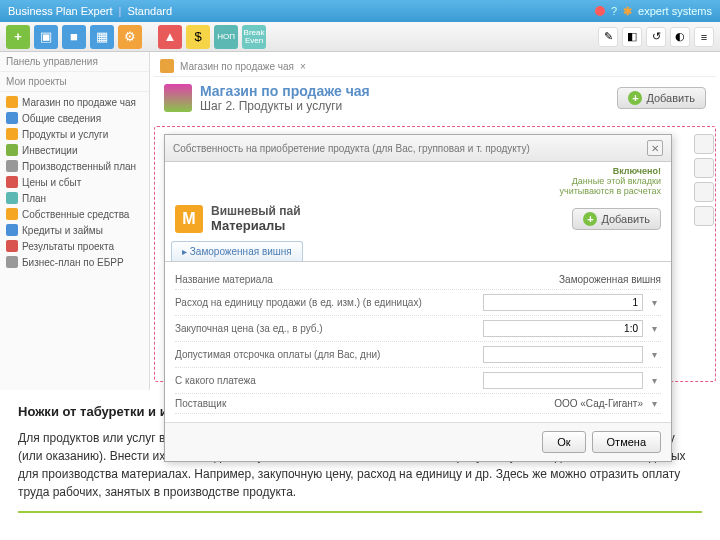  Describe the element at coordinates (74, 198) in the screenshot. I see `sidebar-item: План` at that location.